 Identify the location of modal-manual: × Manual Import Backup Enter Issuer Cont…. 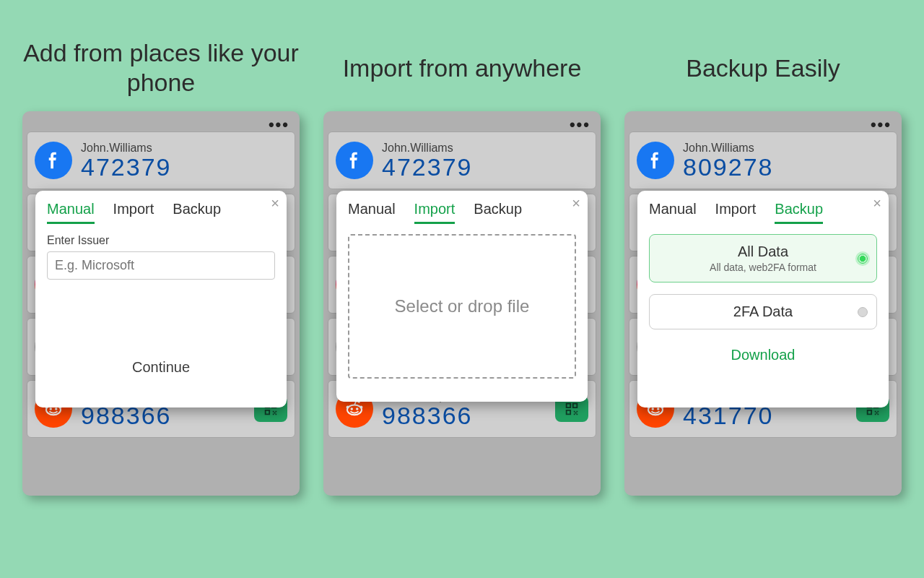
(161, 299).